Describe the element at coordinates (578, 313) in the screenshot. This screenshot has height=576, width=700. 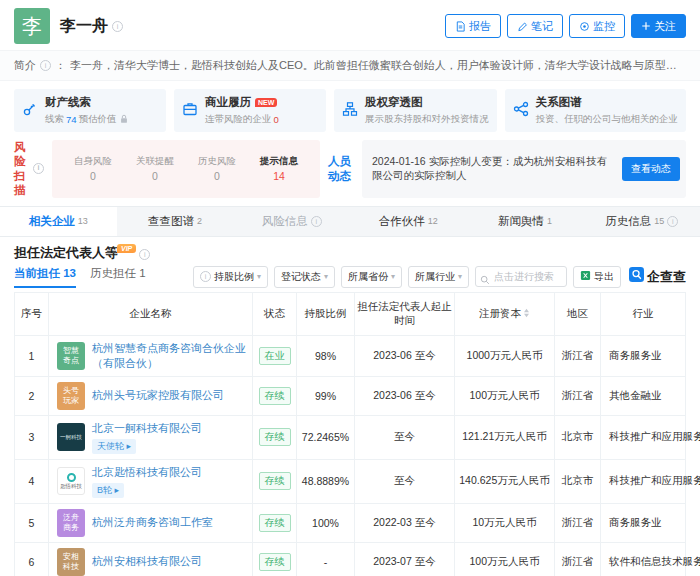
I see `column-header-label: 地区` at that location.